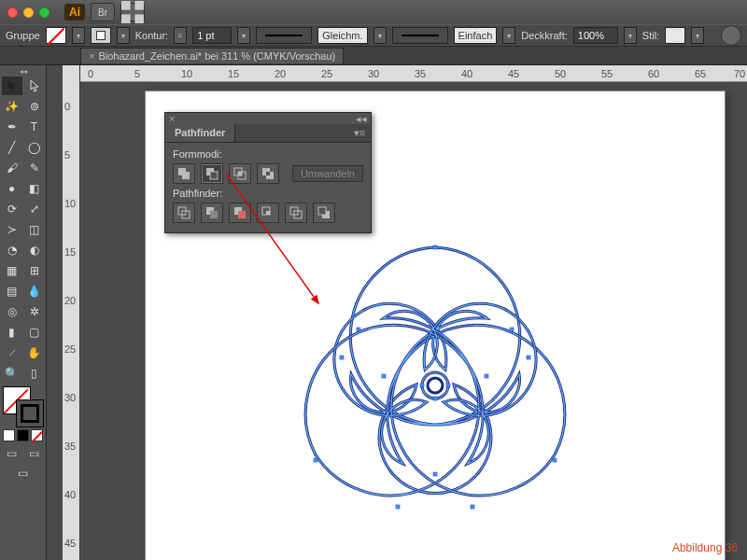  I want to click on column-graph-tool: ▮, so click(12, 332).